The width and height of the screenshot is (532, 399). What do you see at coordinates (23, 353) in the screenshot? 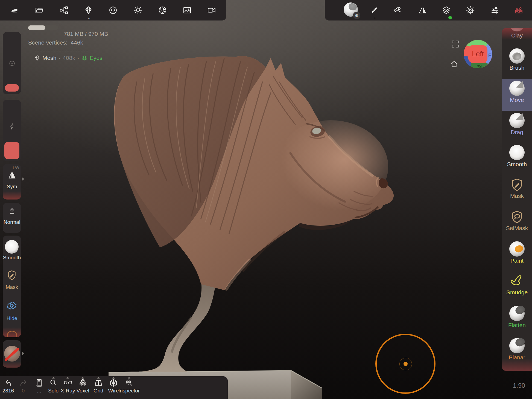
I see `material-expand-chevron` at bounding box center [23, 353].